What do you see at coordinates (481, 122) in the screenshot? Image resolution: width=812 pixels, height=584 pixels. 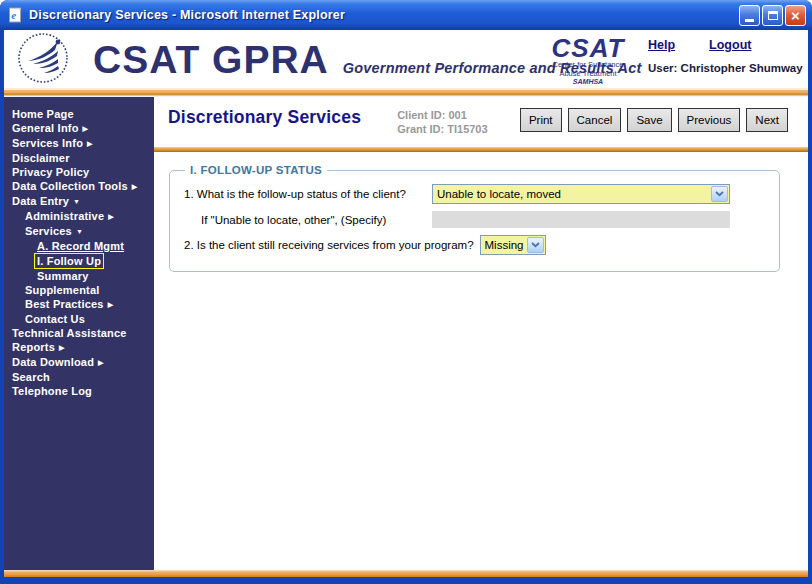 I see `content-header: Discretionary Services Client ID: 001 Gr…` at bounding box center [481, 122].